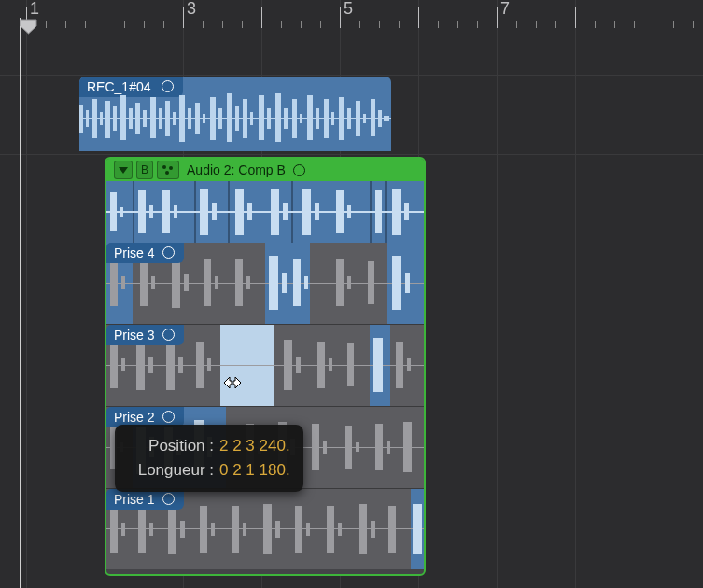 Image resolution: width=703 pixels, height=588 pixels. Describe the element at coordinates (265, 528) in the screenshot. I see `take-row: Prise 1` at that location.